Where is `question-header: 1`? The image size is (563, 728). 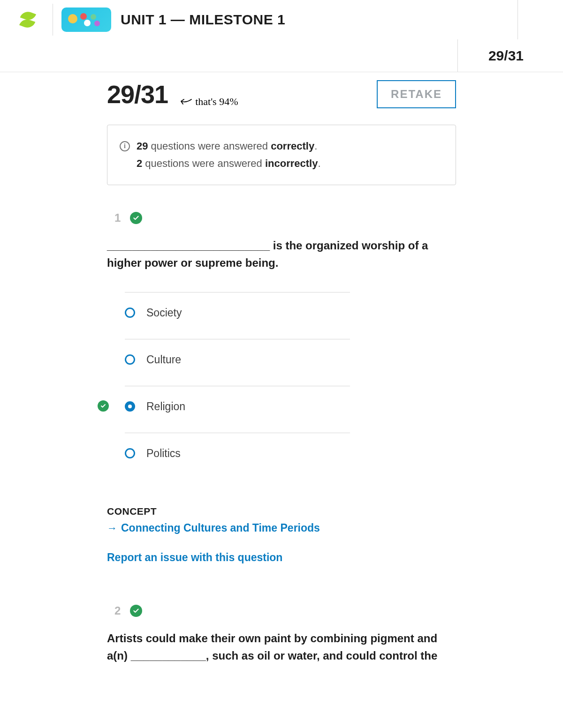 question-header: 1 is located at coordinates (287, 218).